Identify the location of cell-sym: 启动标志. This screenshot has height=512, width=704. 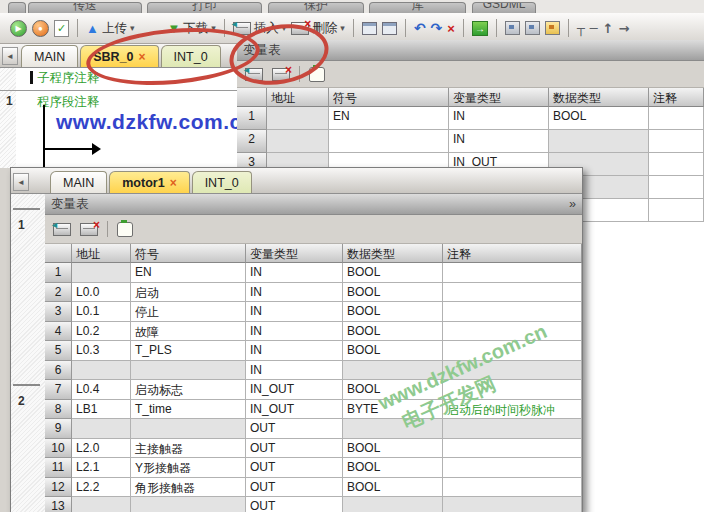
(188, 390).